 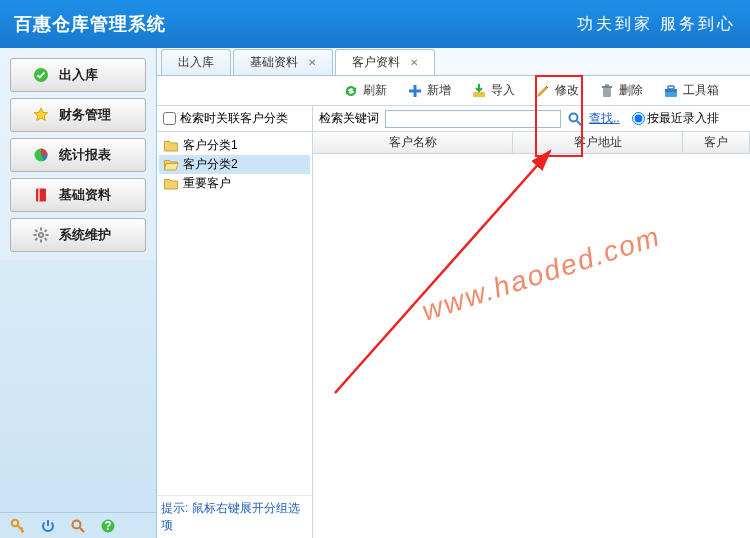 What do you see at coordinates (78, 155) in the screenshot?
I see `sidebar-item-stats: 统计报表` at bounding box center [78, 155].